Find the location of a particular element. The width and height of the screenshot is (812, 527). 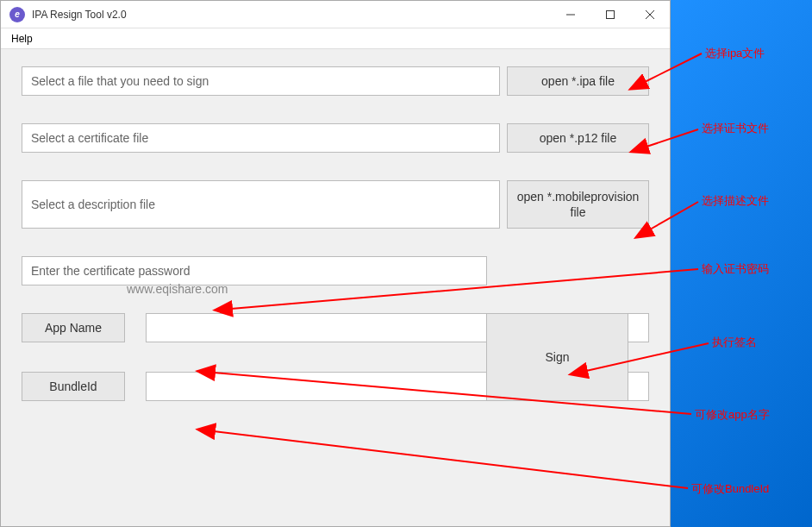

menu-help: Help is located at coordinates (22, 39).